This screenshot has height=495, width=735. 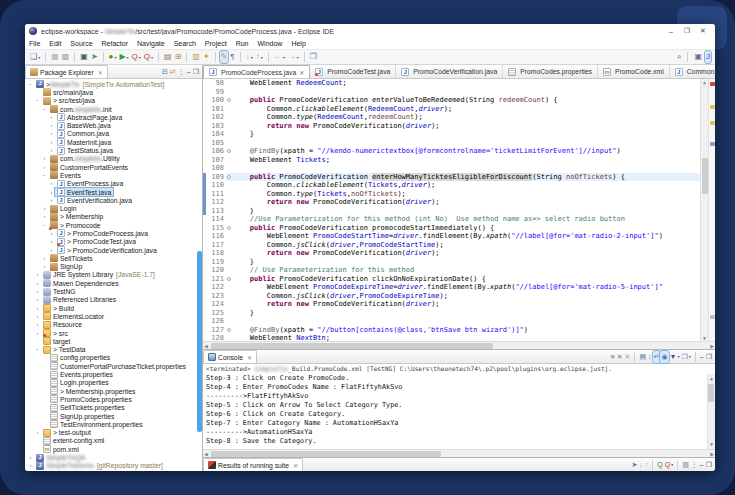 I want to click on line-number: 101, so click(x=216, y=110).